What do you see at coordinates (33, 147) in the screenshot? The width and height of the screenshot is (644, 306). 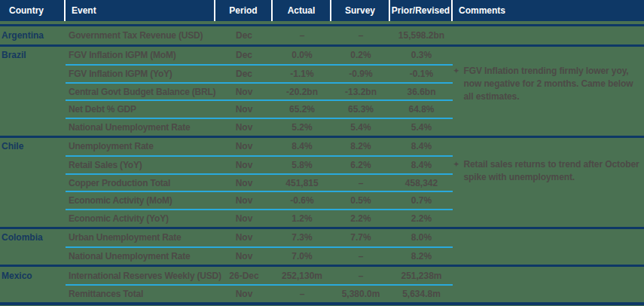 I see `country-cell: Chile` at bounding box center [33, 147].